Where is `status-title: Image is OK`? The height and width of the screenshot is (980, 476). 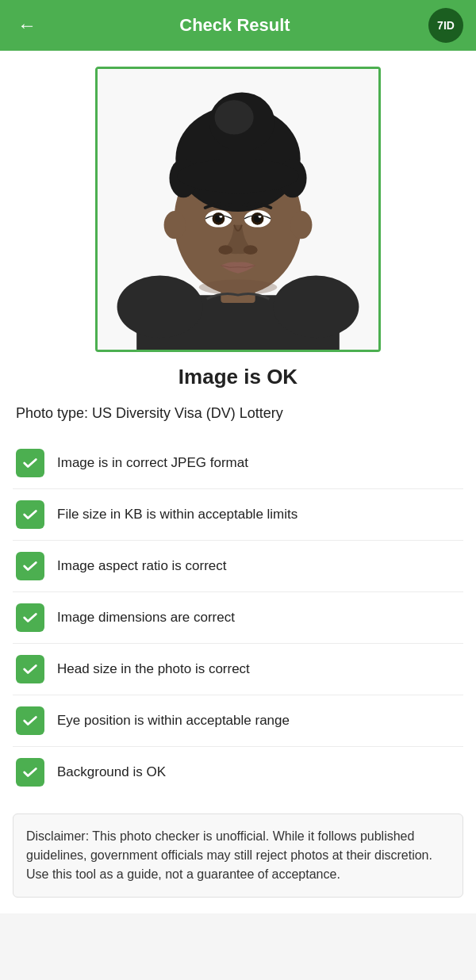
status-title: Image is OK is located at coordinates (238, 377).